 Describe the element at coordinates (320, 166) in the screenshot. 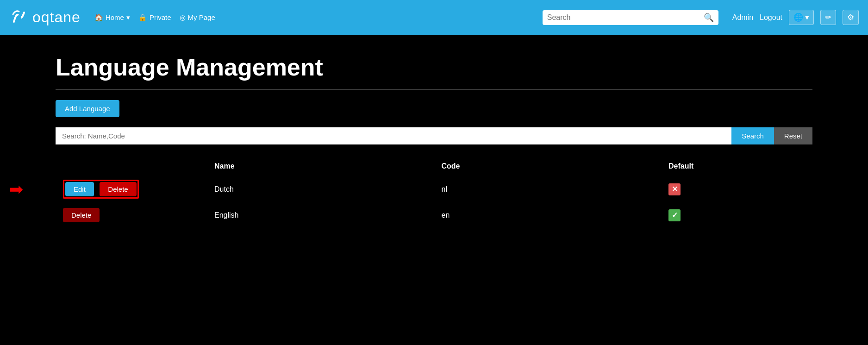

I see `col-header-name: Name` at that location.